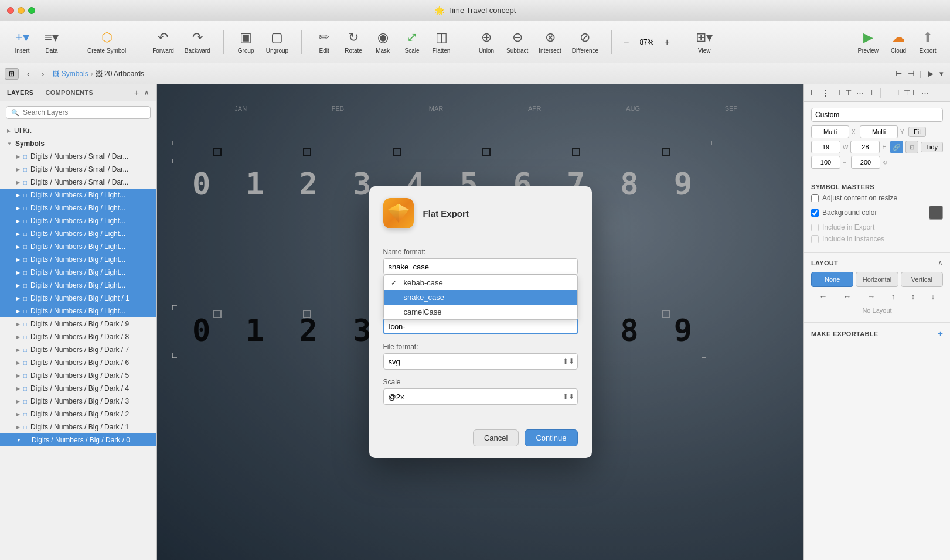 This screenshot has width=950, height=560. What do you see at coordinates (517, 42) in the screenshot?
I see `subtract-button: ⊖ Subtract` at bounding box center [517, 42].